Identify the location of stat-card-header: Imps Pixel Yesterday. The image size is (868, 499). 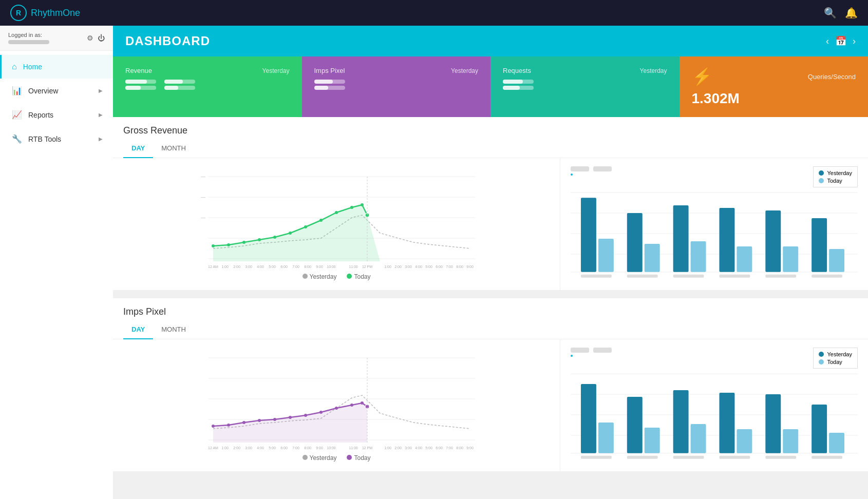
(397, 71).